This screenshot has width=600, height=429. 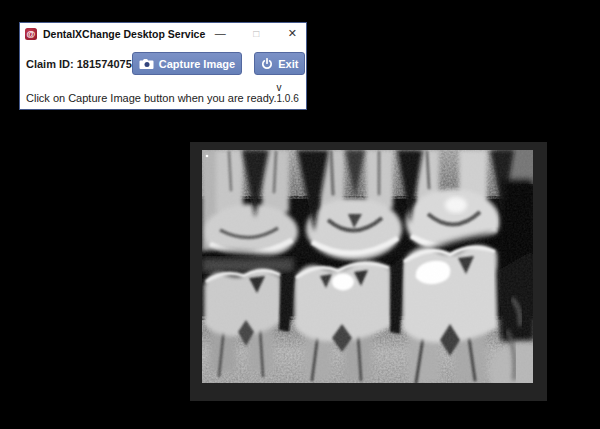 I want to click on capture-image-button: Capture Image, so click(x=187, y=64).